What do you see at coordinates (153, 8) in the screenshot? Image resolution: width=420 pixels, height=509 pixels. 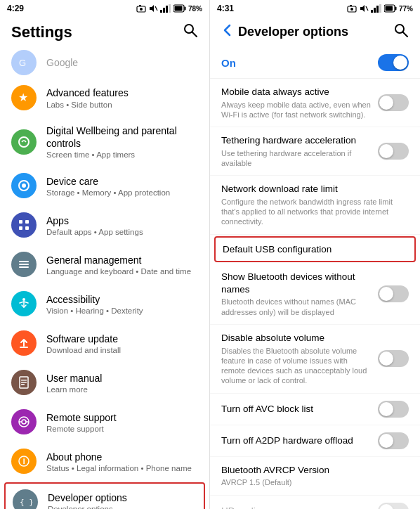 I see `sound-icon` at bounding box center [153, 8].